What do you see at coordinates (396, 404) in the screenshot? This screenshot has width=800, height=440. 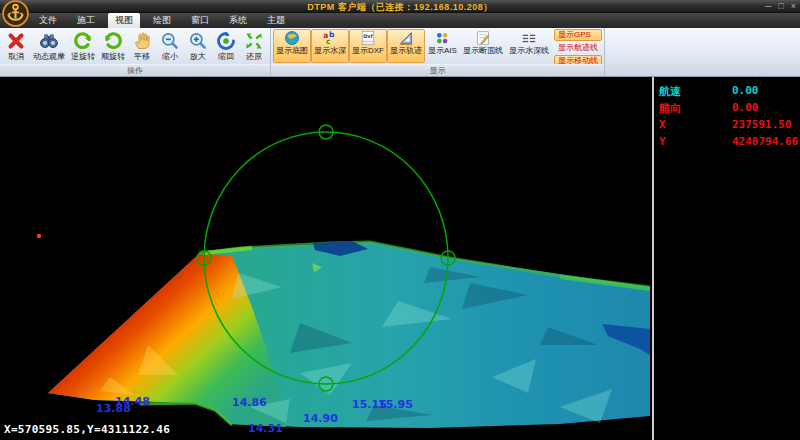 I see `depth-label: 15.95` at bounding box center [396, 404].